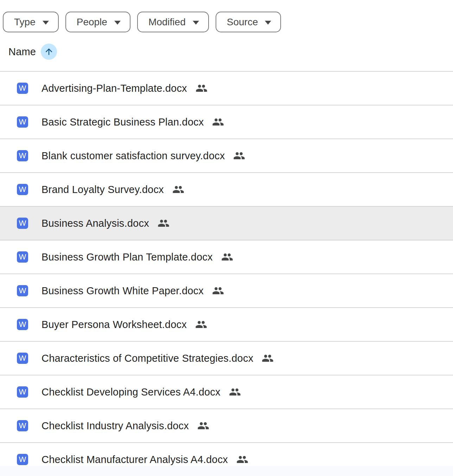 The height and width of the screenshot is (476, 453). What do you see at coordinates (103, 190) in the screenshot?
I see `file-name: Brand Loyalty Survey.docx` at bounding box center [103, 190].